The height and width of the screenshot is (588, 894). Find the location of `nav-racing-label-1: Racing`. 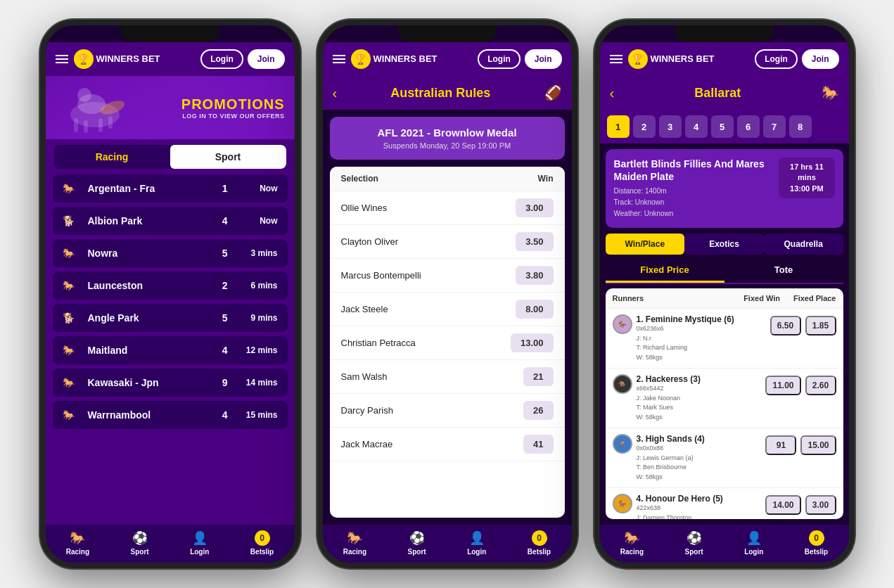

nav-racing-label-1: Racing is located at coordinates (77, 551).